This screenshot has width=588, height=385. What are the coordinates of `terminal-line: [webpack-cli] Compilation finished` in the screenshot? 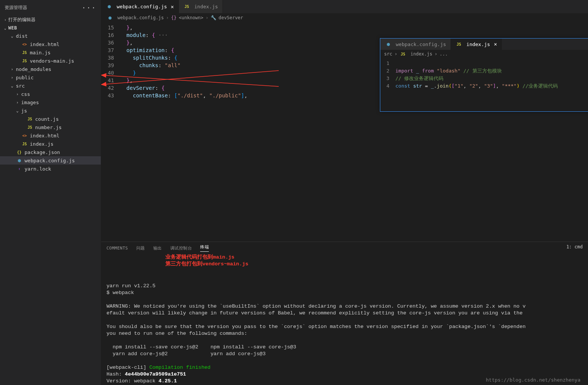 It's located at (344, 368).